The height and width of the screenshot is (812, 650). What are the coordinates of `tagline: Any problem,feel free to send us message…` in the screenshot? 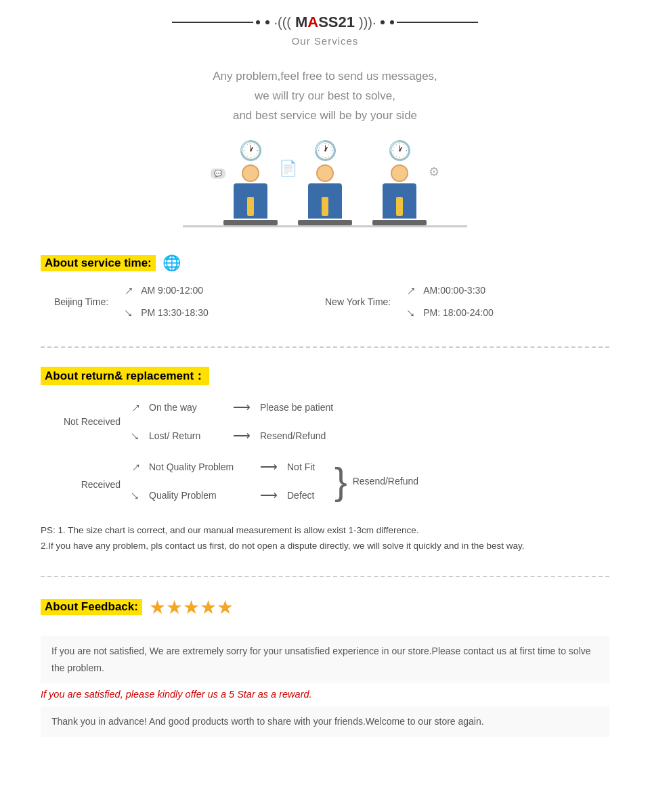 It's located at (325, 93).